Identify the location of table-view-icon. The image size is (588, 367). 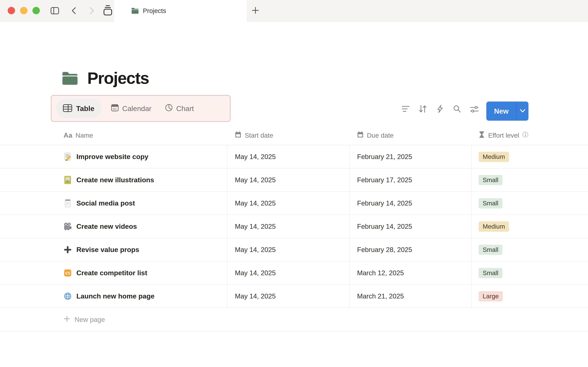
(68, 108).